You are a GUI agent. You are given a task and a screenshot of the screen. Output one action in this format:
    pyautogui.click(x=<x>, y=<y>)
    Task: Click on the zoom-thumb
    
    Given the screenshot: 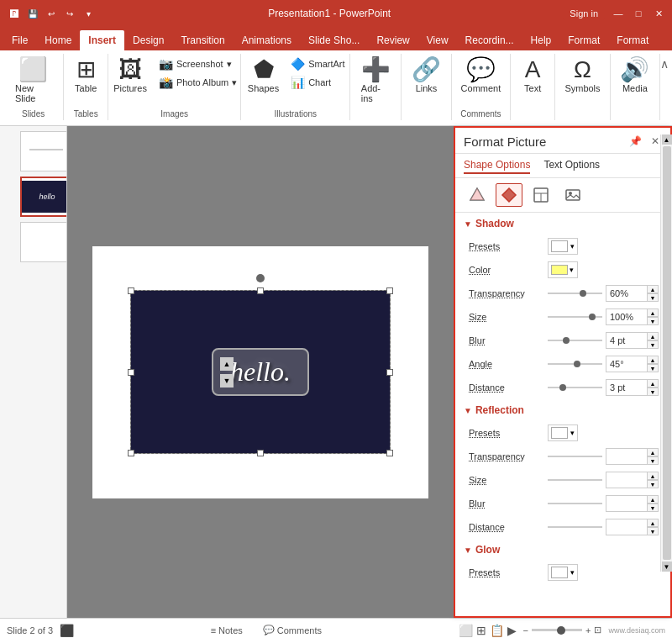 What is the action you would take?
    pyautogui.click(x=561, y=630)
    